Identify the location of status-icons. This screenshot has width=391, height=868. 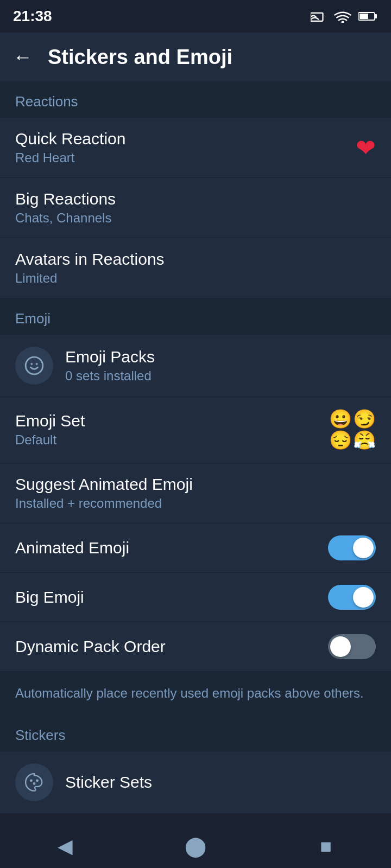
(344, 16).